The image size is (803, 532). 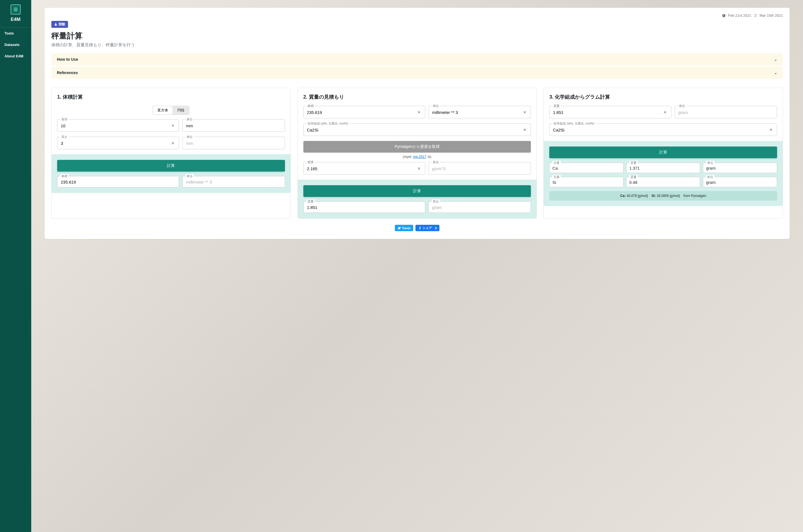 What do you see at coordinates (362, 112) in the screenshot?
I see `volume-input` at bounding box center [362, 112].